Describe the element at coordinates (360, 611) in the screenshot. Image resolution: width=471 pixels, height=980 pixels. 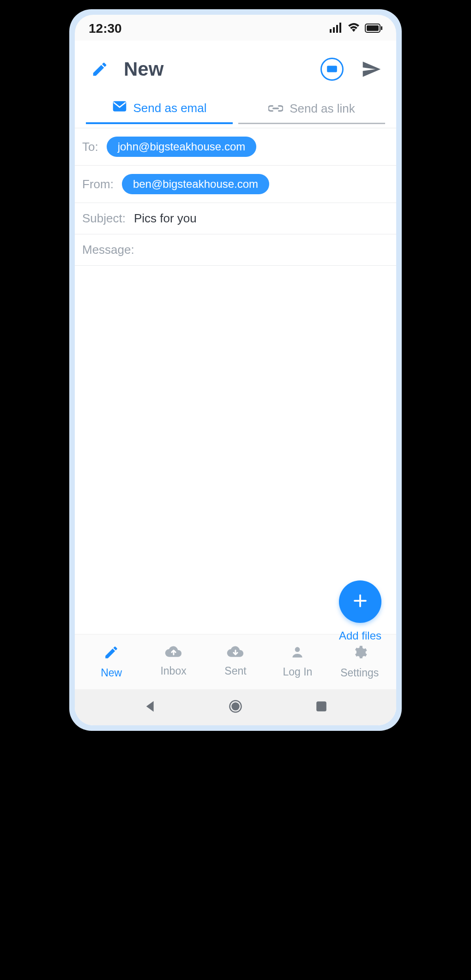
I see `add-files: Add files` at that location.